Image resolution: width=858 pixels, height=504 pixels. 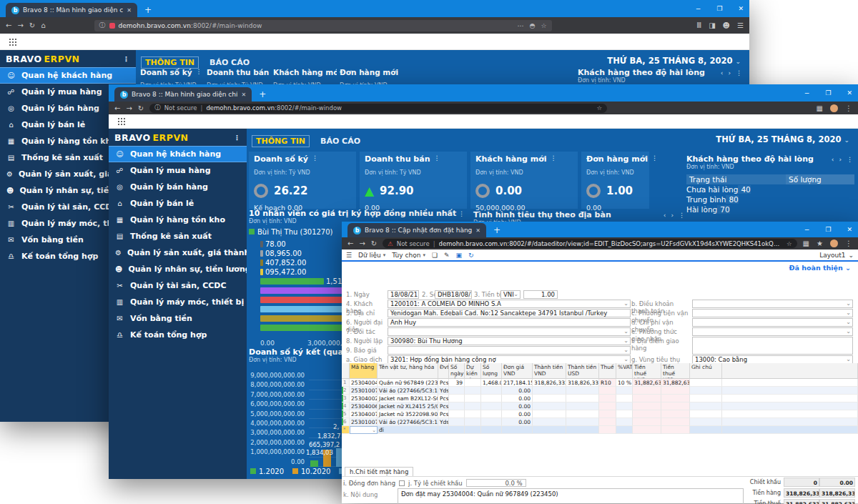 What do you see at coordinates (600, 430) in the screenshot?
I see `table-row: * đi` at bounding box center [600, 430].